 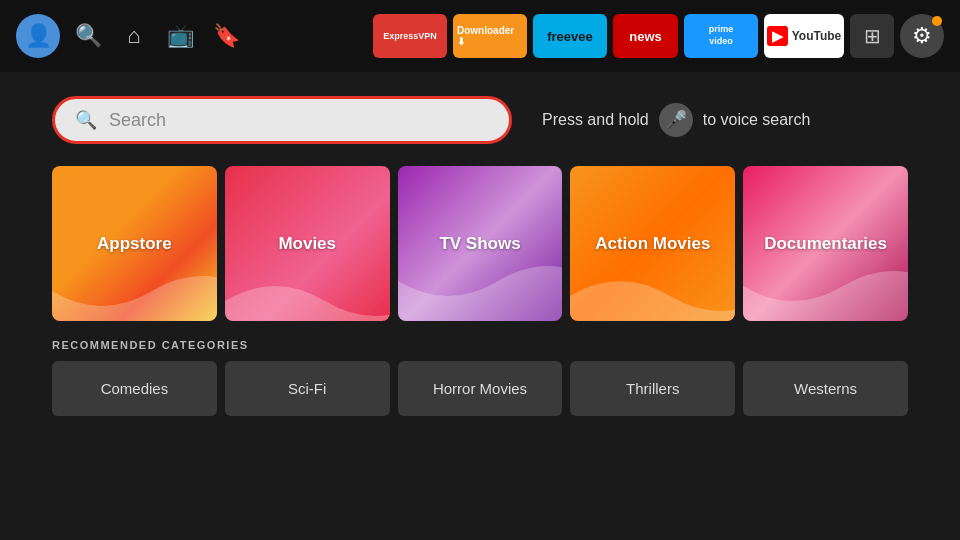 What do you see at coordinates (757, 120) in the screenshot?
I see `voice-hint-text-after: to voice search` at bounding box center [757, 120].